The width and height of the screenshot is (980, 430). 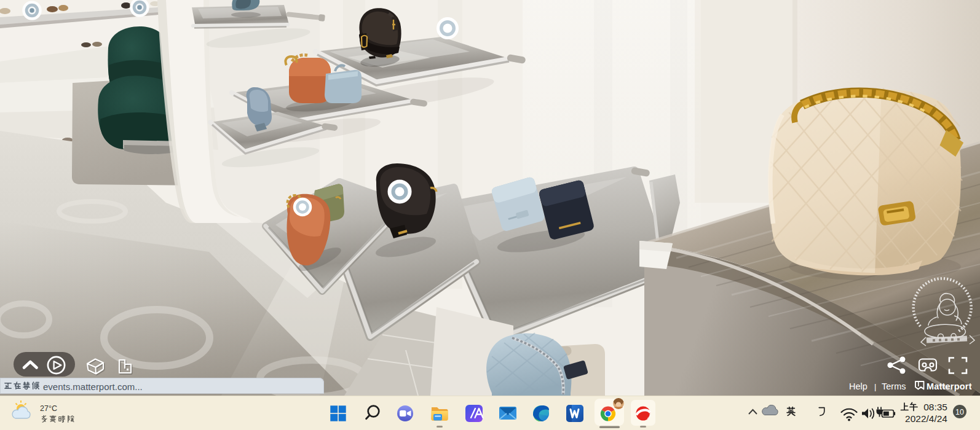 What do you see at coordinates (960, 412) in the screenshot?
I see `svg-text: 10` at bounding box center [960, 412].